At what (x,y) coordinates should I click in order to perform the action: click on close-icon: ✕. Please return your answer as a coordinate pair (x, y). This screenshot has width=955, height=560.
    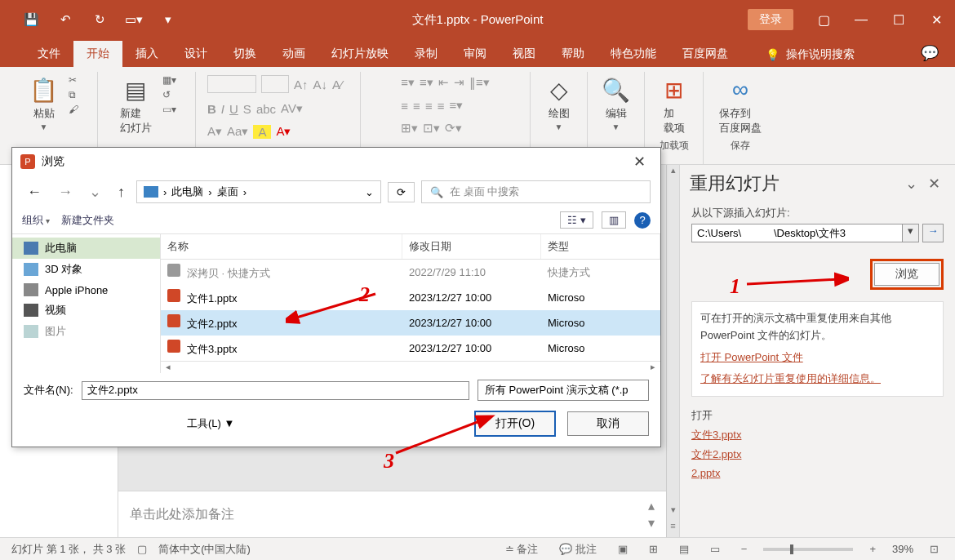
    Looking at the image, I should click on (936, 20).